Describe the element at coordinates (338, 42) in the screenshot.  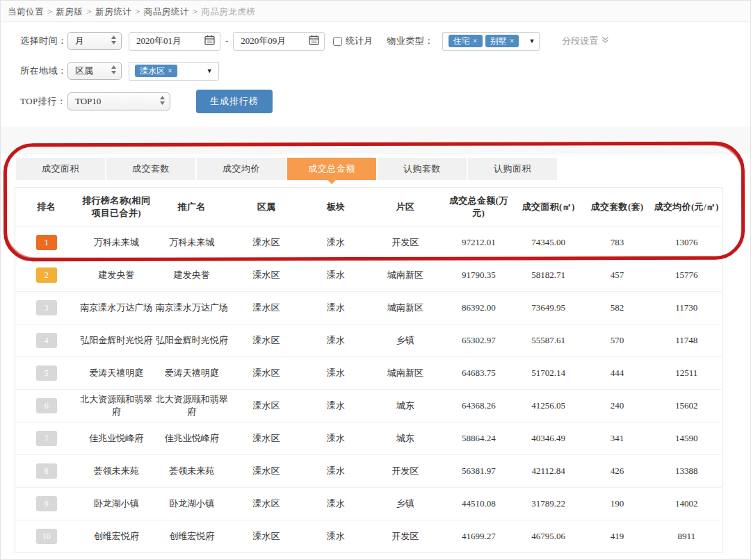
I see `stat-month-checkbox` at that location.